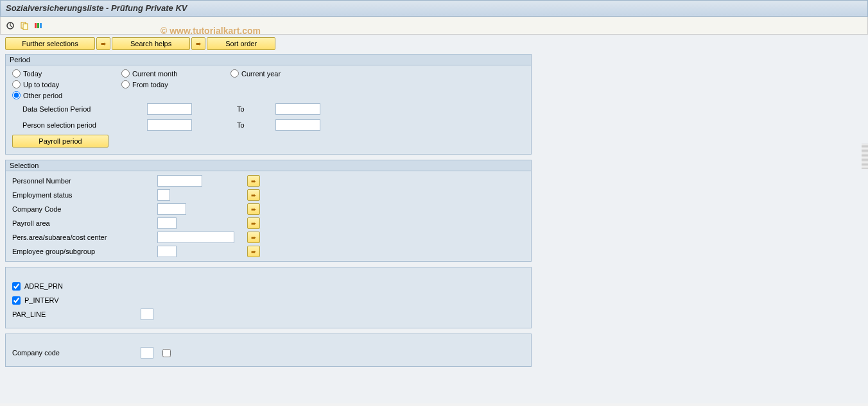  Describe the element at coordinates (434, 44) in the screenshot. I see `action-button-row: Further selections ➨ Search helps ➨ Sort…` at that location.